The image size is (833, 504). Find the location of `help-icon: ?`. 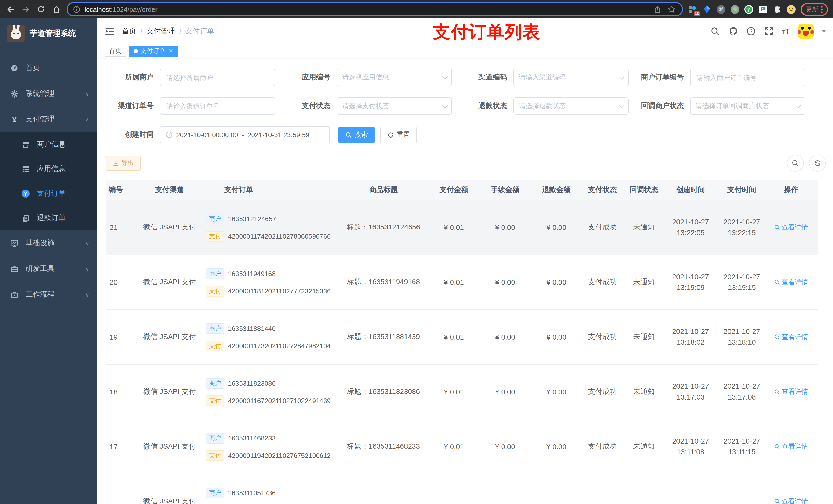

help-icon: ? is located at coordinates (751, 31).